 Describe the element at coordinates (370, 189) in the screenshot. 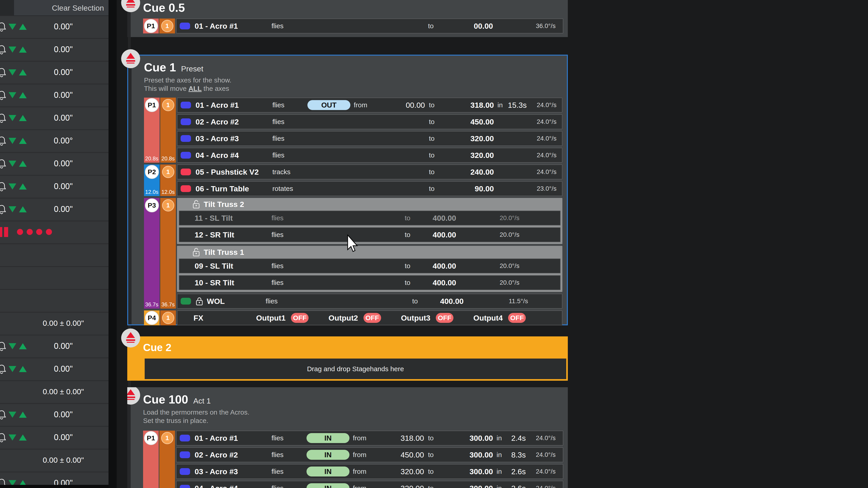

I see `axis-row: 06 - Turn Table rotates to 90.00 23.0°/s` at that location.